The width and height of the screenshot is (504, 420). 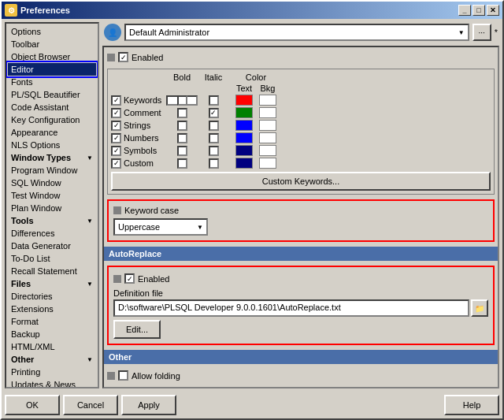 I want to click on sidebar-item-plan-window: Plan Window, so click(x=52, y=208).